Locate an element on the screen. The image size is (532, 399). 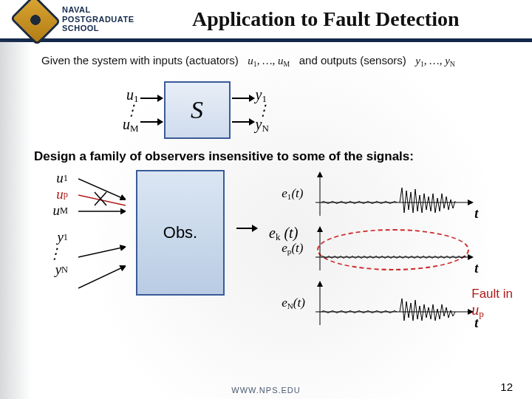
page-number: 12 is located at coordinates (507, 387).